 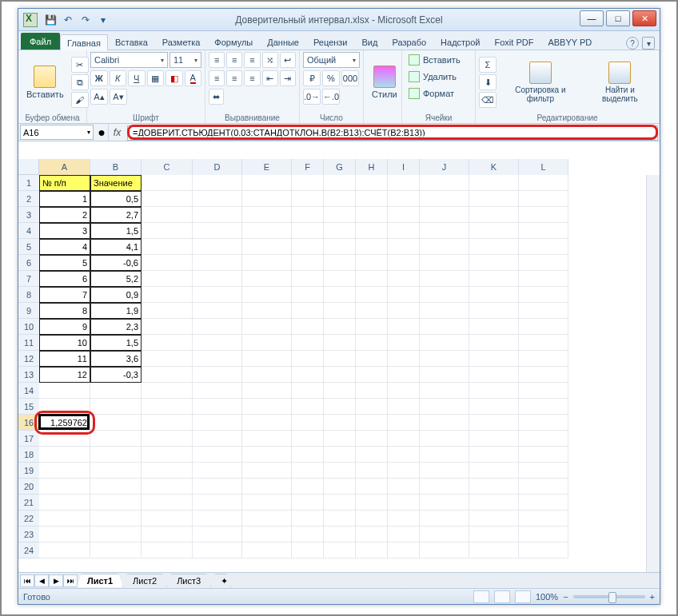 What do you see at coordinates (65, 455) in the screenshot?
I see `cell-A18` at bounding box center [65, 455].